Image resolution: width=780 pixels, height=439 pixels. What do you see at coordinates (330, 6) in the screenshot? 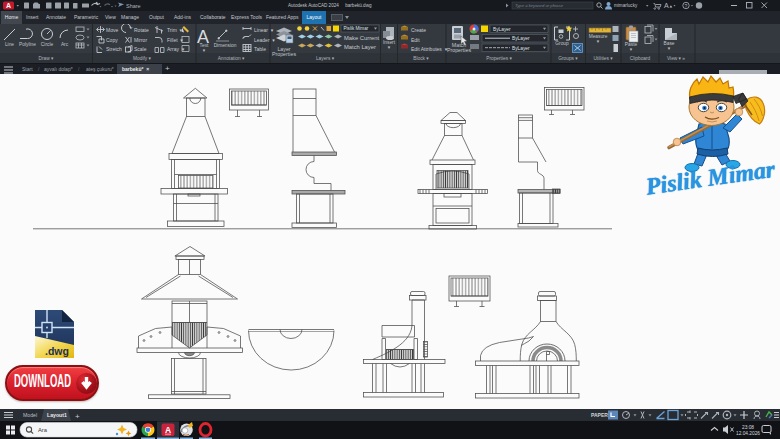
I see `svg-text:Autodesk AutoCAD 2024 barb: Autodesk AutoCAD 2024 barbekü.dwg` at bounding box center [330, 6].